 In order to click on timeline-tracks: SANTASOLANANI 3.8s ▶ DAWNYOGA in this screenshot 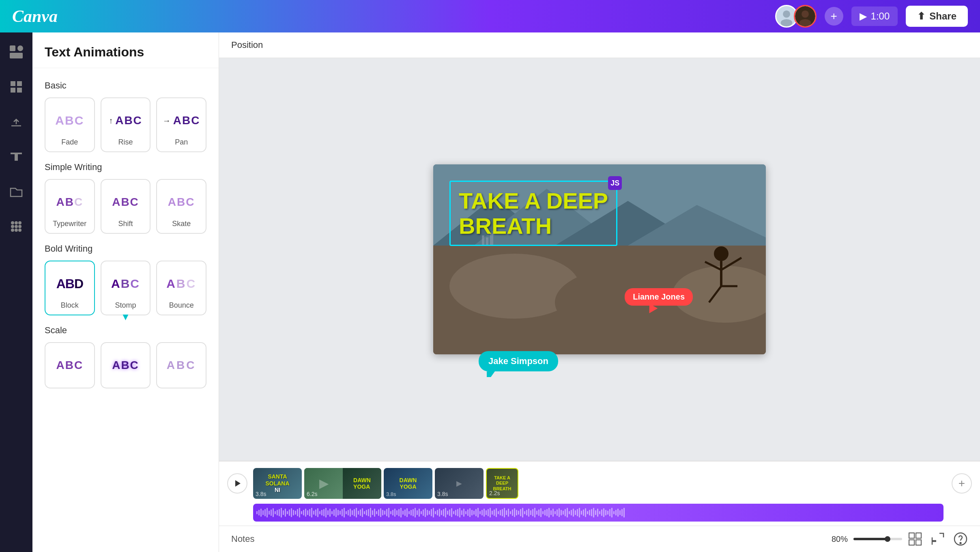, I will do `click(600, 483)`.